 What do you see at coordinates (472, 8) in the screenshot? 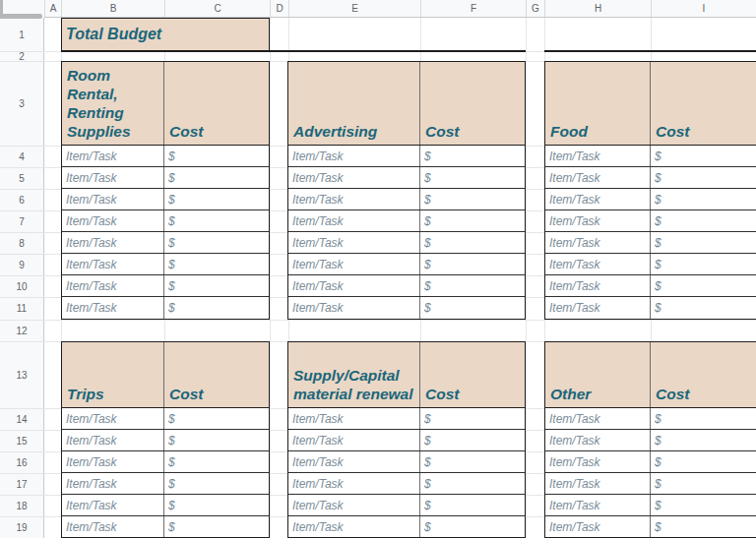
I see `column-header-F: F` at bounding box center [472, 8].